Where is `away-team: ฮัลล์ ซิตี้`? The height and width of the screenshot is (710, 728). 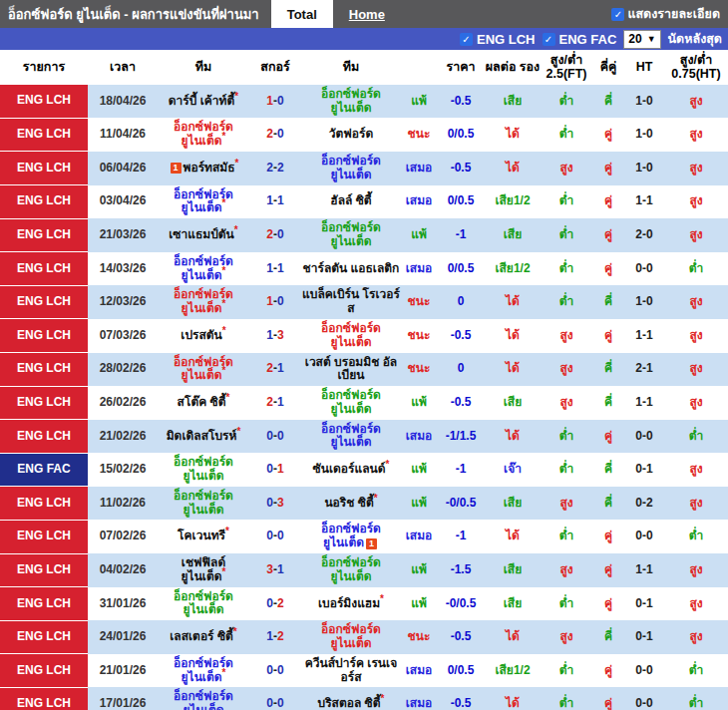 away-team: ฮัลล์ ซิตี้ is located at coordinates (351, 202).